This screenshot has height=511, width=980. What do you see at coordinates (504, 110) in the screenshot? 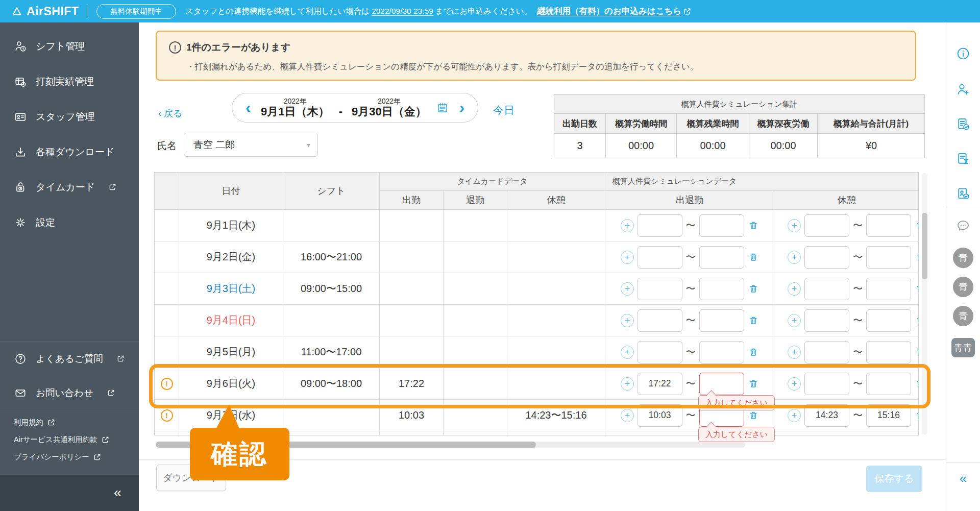
I see `today-link: 今日` at bounding box center [504, 110].